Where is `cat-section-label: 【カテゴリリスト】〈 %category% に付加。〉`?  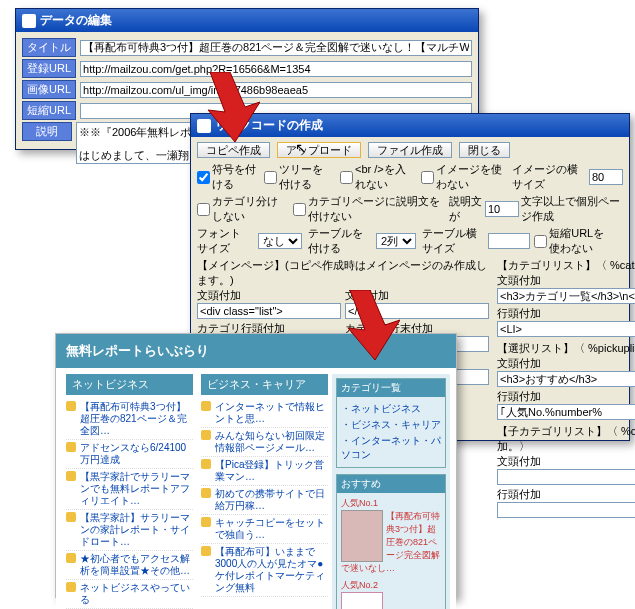
cat-section-label: 【カテゴリリスト】〈 %category% に付加。〉 is located at coordinates (566, 266).